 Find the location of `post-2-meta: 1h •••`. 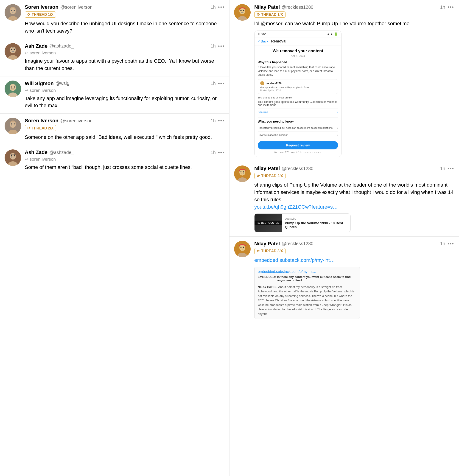

post-2-meta: 1h ••• is located at coordinates (218, 46).